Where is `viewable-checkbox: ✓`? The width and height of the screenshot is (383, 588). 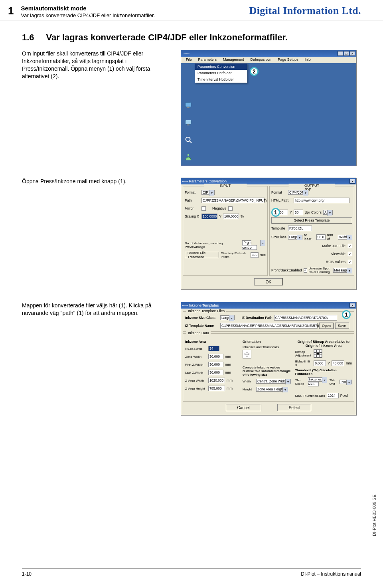 viewable-checkbox: ✓ is located at coordinates (350, 254).